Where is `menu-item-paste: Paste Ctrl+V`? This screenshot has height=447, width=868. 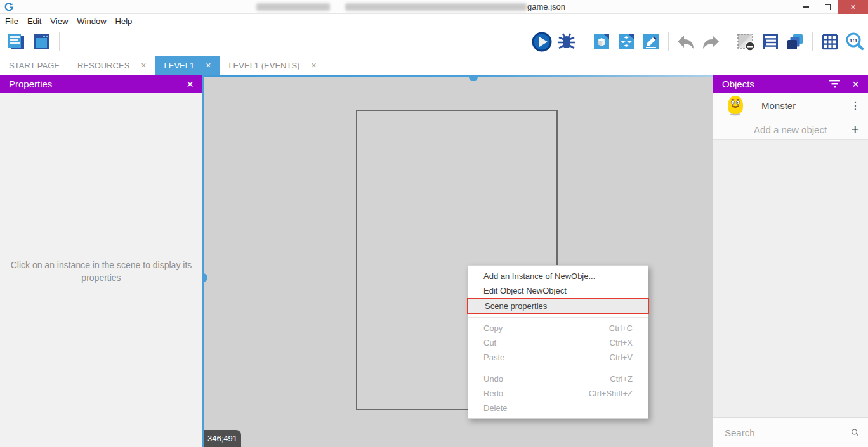 menu-item-paste: Paste Ctrl+V is located at coordinates (558, 358).